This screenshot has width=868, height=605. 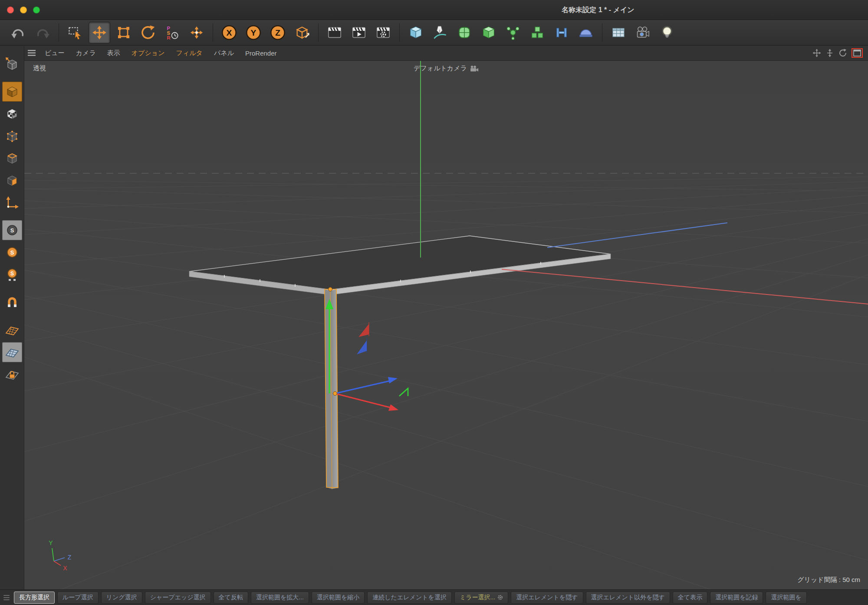 I want to click on cmd-show-all: 全て表示, so click(x=690, y=598).